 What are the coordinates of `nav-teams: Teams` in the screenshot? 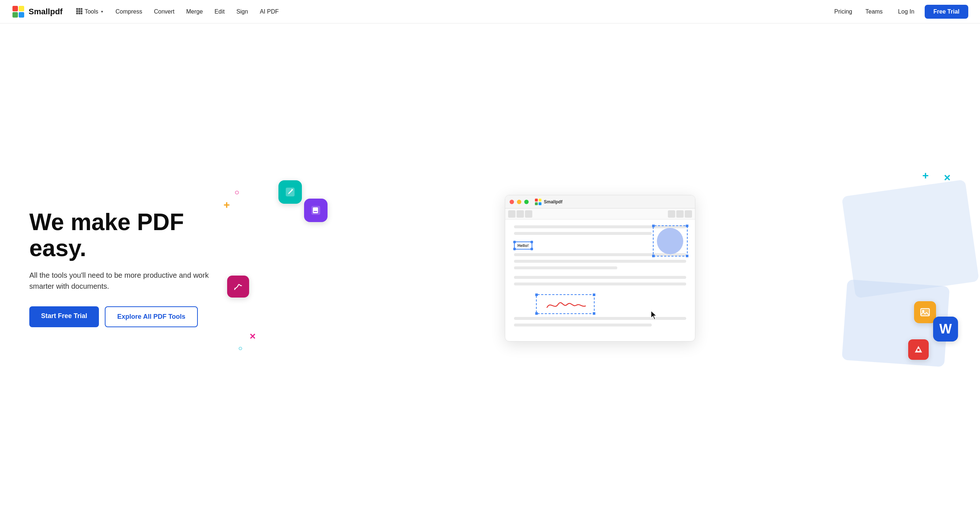 It's located at (874, 11).